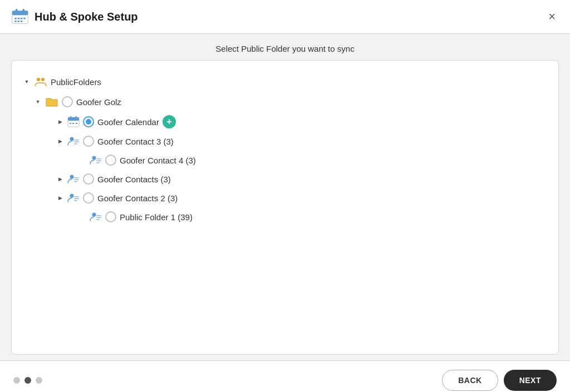 The width and height of the screenshot is (570, 392). I want to click on tree-item-goofer-golz: Goofer Golz, so click(291, 102).